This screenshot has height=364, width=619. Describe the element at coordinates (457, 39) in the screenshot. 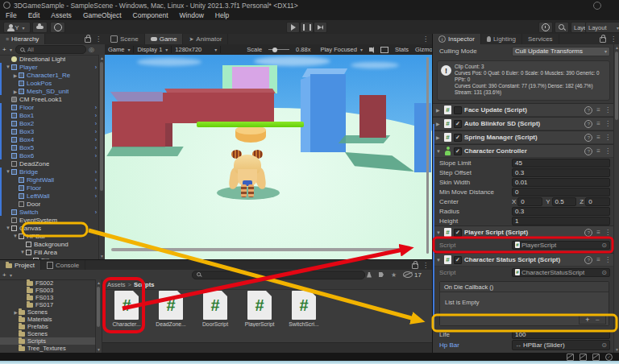

I see `tab-inspector: iInspector` at that location.